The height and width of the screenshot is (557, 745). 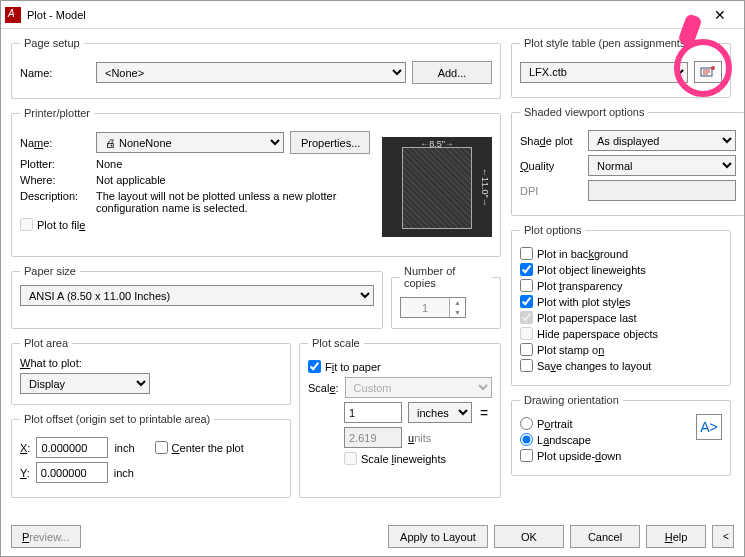 I want to click on plot-options-legend: Plot options, so click(x=552, y=230).